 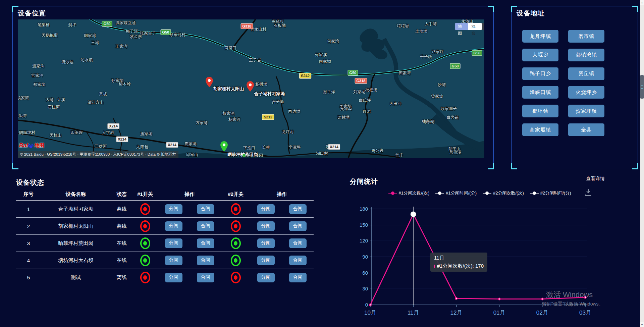 What do you see at coordinates (76, 243) in the screenshot?
I see `device-name: 晒鼓坪村荒田岗` at bounding box center [76, 243].